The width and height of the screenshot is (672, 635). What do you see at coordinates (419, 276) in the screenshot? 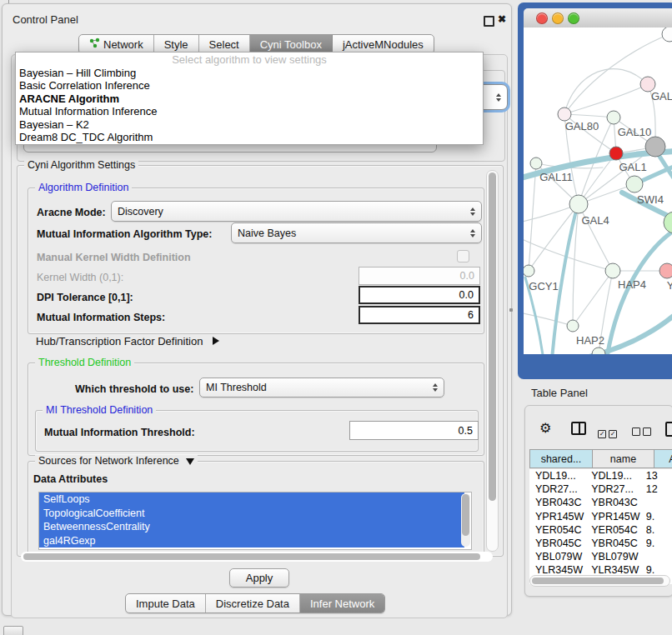
I see `kernel-width-field: 0.0` at bounding box center [419, 276].